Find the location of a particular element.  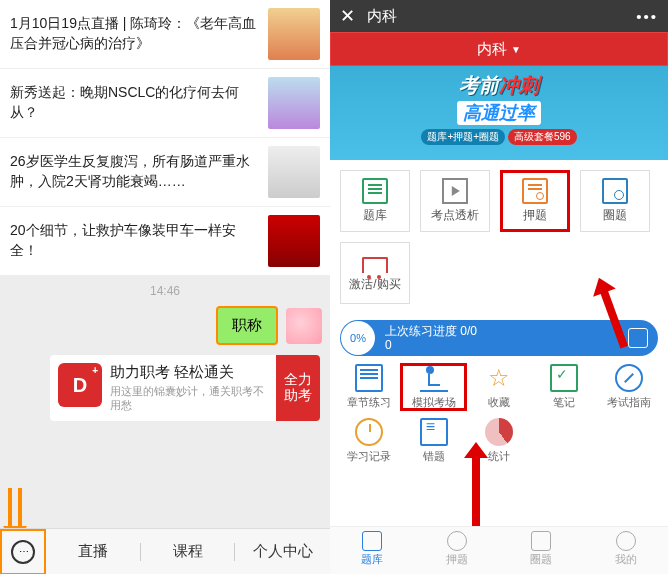

avatar is located at coordinates (304, 326).